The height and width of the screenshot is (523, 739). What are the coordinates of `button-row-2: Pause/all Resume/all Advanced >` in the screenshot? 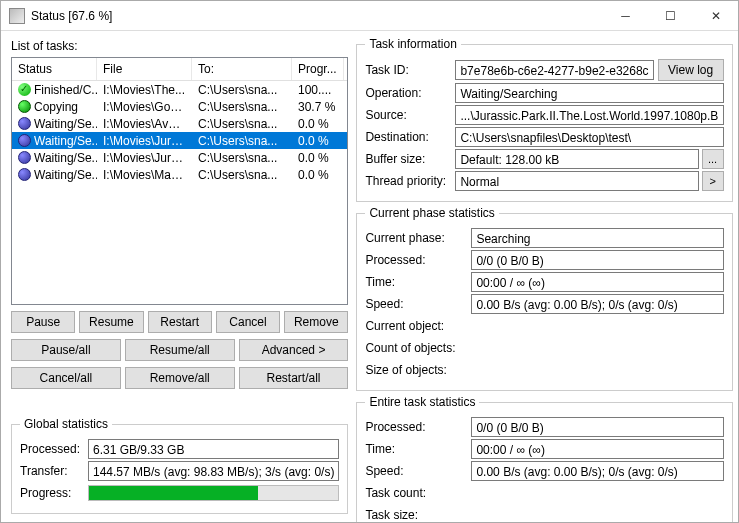 It's located at (180, 350).